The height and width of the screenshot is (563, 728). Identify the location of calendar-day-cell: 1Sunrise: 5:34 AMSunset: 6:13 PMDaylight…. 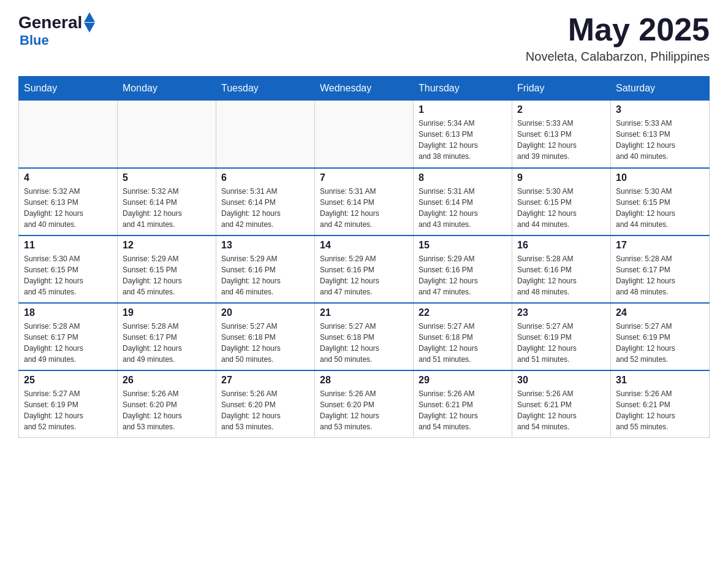
(463, 134).